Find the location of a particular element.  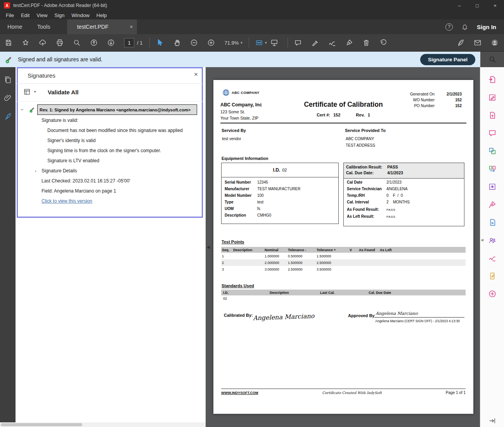

rail-expand-button is located at coordinates (492, 421).